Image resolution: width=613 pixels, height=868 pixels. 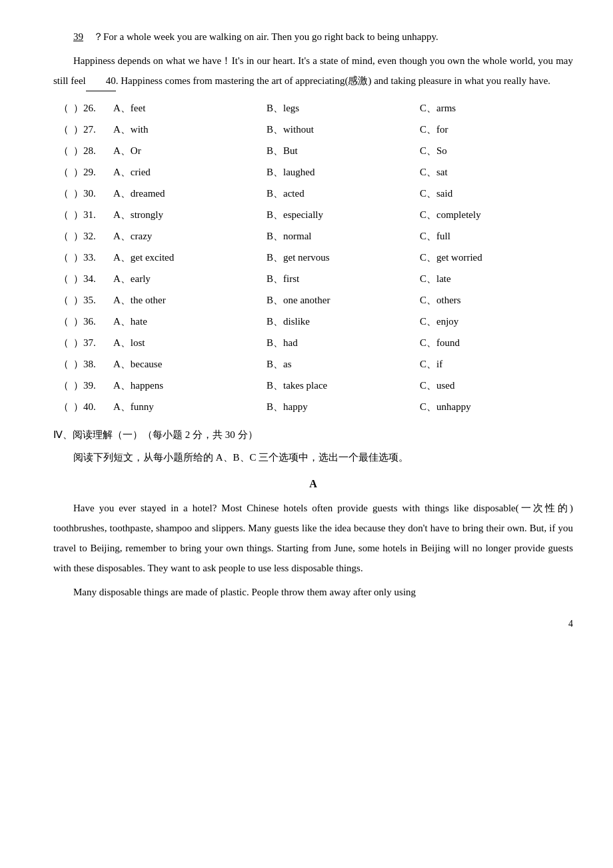 What do you see at coordinates (190, 129) in the screenshot?
I see `q-option-a: A、with` at bounding box center [190, 129].